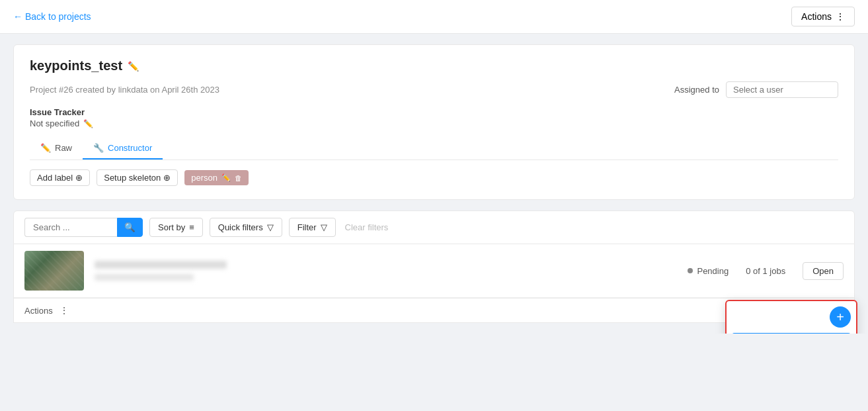 The width and height of the screenshot is (868, 411). Describe the element at coordinates (708, 271) in the screenshot. I see `task-status: Pending` at that location.